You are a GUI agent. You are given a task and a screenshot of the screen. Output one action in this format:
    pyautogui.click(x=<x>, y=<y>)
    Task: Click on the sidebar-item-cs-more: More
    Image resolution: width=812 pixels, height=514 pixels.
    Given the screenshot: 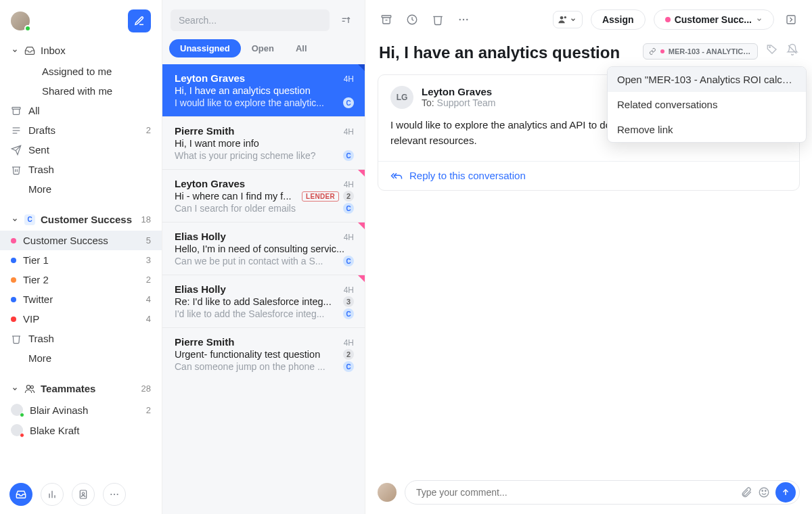 What is the action you would take?
    pyautogui.click(x=81, y=358)
    